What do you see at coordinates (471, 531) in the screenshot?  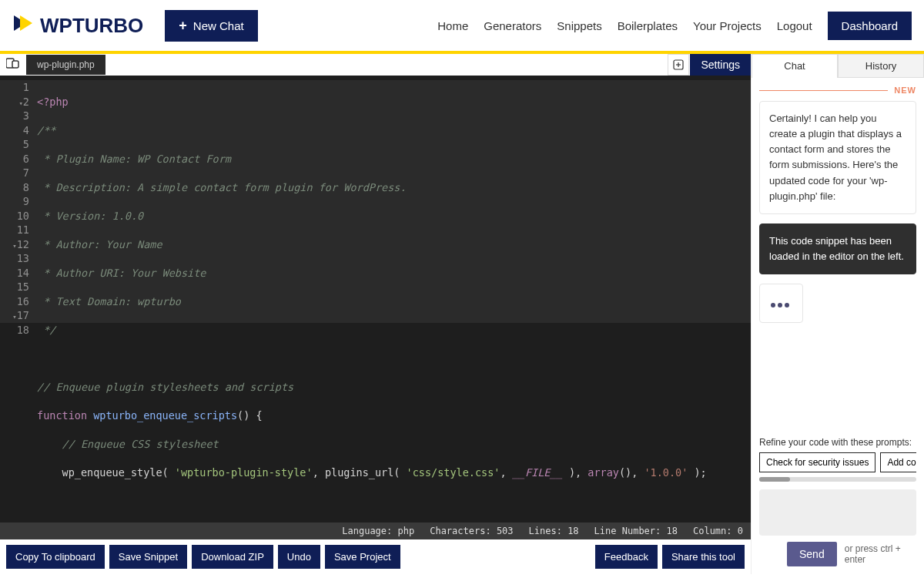 I see `status-characters: Characters: 503` at bounding box center [471, 531].